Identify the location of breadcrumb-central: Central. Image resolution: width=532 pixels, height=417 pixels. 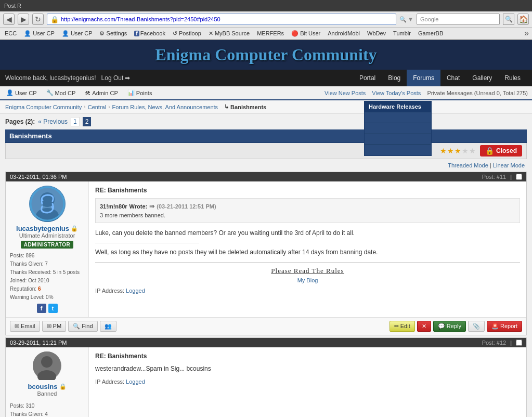
(97, 107).